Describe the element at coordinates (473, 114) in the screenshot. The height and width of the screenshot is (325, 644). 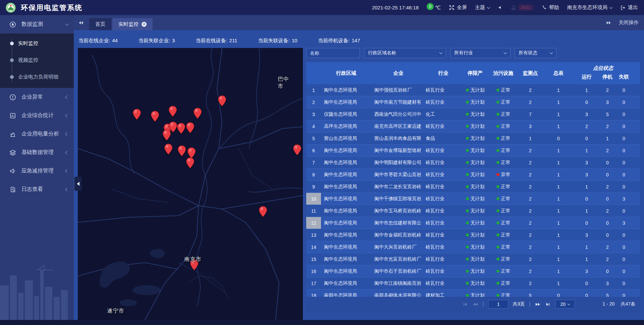
I see `table-row: 3 仪陇生态环境局 西南油气田分公司川中 化工 无计划 正常 7 1 3 5 0` at that location.